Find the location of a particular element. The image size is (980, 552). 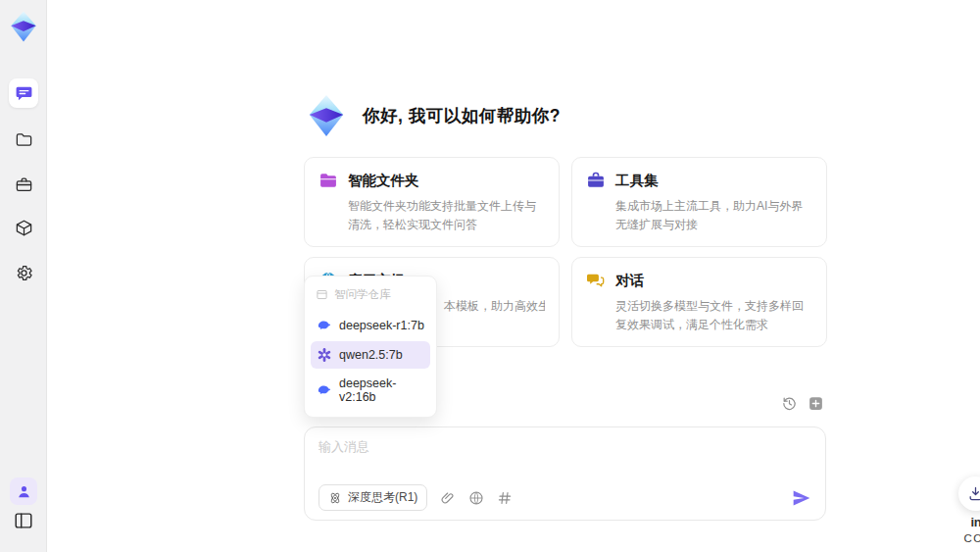

briefcase-filled-icon is located at coordinates (596, 180).